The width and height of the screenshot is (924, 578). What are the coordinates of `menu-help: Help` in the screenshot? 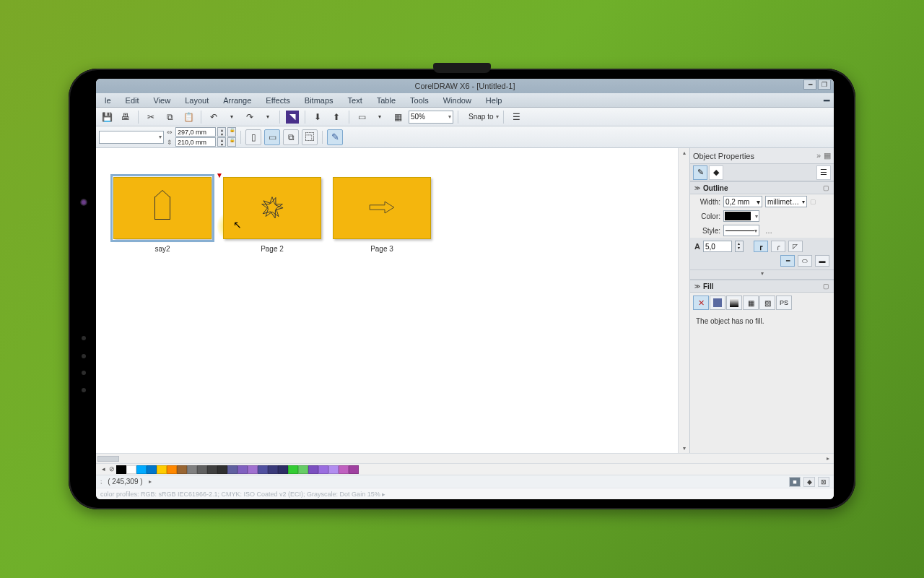 It's located at (494, 100).